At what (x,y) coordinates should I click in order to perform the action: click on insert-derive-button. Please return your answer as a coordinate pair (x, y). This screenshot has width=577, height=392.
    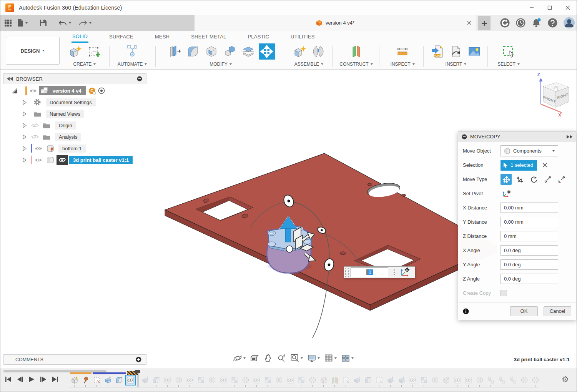
    Looking at the image, I should click on (456, 51).